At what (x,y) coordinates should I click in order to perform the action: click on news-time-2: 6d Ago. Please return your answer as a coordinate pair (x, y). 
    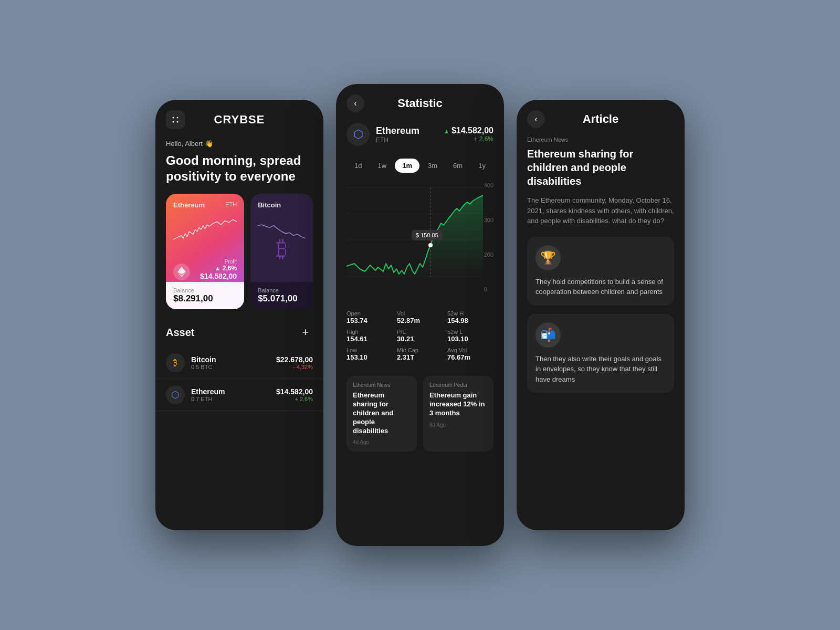
    Looking at the image, I should click on (458, 425).